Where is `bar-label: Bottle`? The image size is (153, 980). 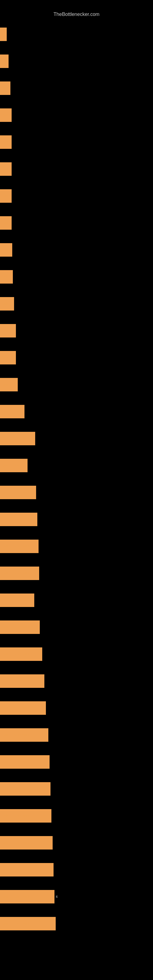
bar-label: Bottle is located at coordinates (7, 304).